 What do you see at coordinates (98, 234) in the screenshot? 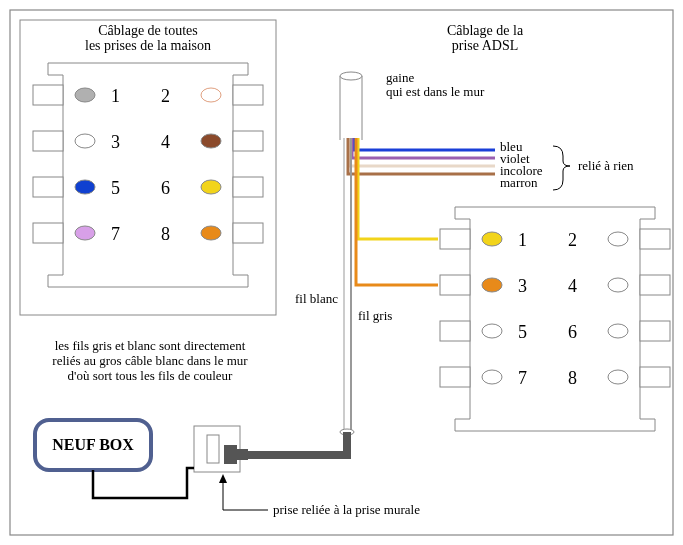
I see `pin-7: 7` at bounding box center [98, 234].